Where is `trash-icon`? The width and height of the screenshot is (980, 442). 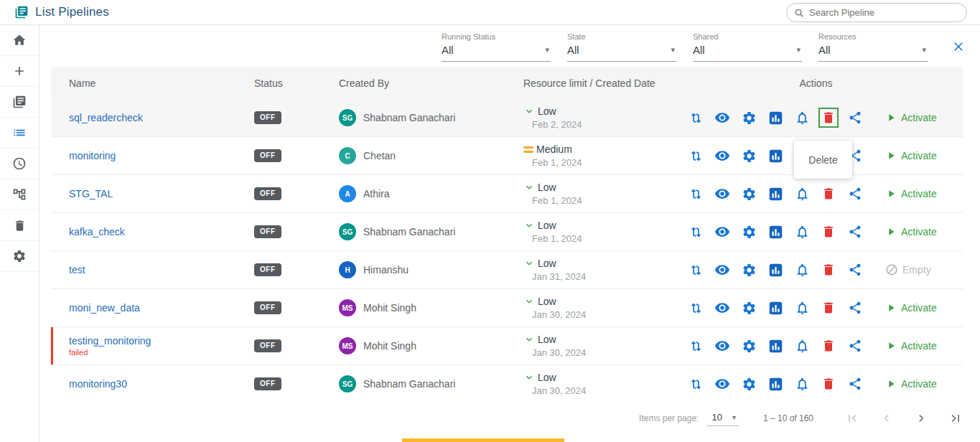
trash-icon is located at coordinates (20, 225).